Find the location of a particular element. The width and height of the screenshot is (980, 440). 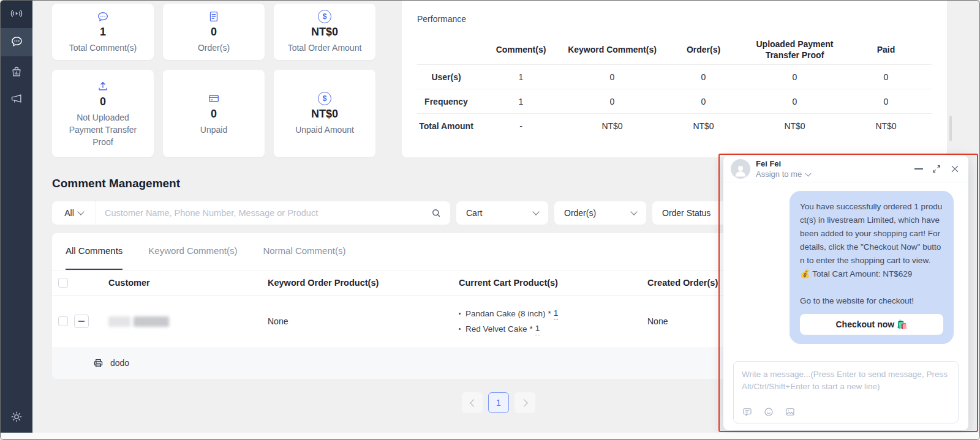

search-scope-value: All is located at coordinates (69, 213).